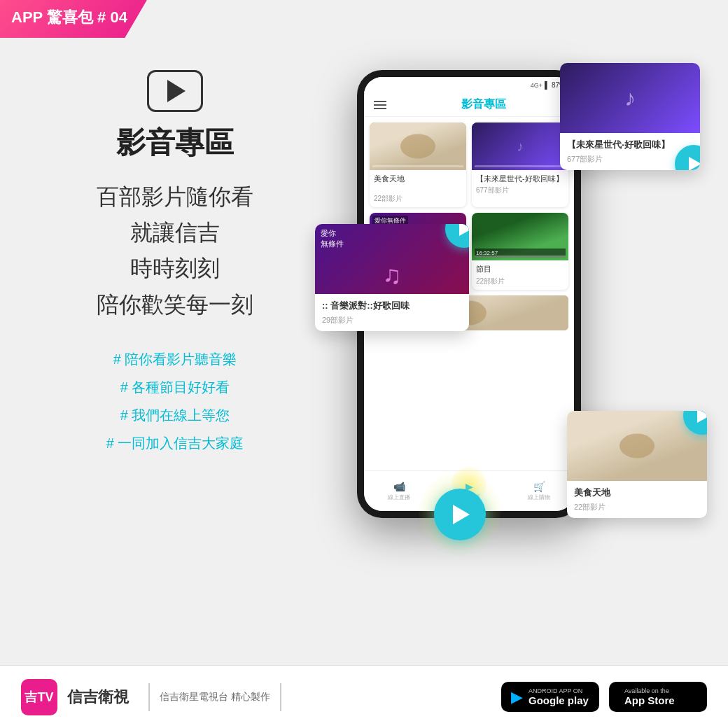  I want to click on nav-shop-label: 線上購物, so click(539, 497).